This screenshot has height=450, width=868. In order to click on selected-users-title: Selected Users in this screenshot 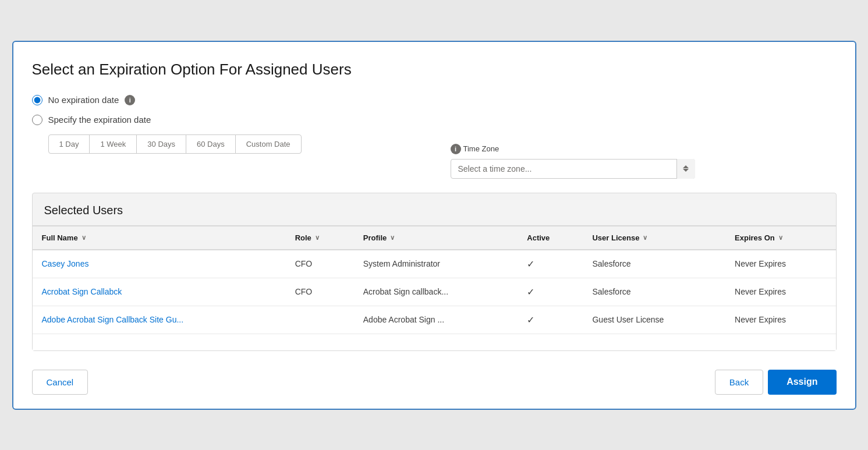, I will do `click(434, 210)`.